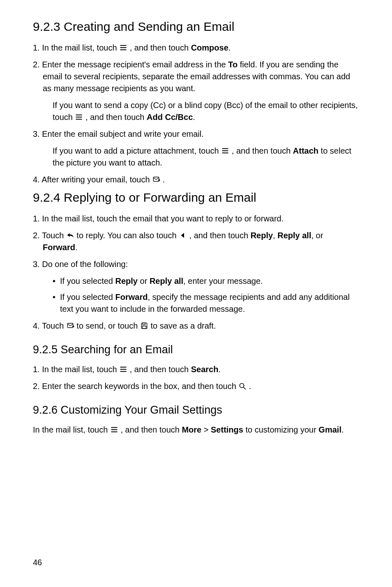 The image size is (392, 587). What do you see at coordinates (317, 235) in the screenshot?
I see `text-run: , or` at bounding box center [317, 235].